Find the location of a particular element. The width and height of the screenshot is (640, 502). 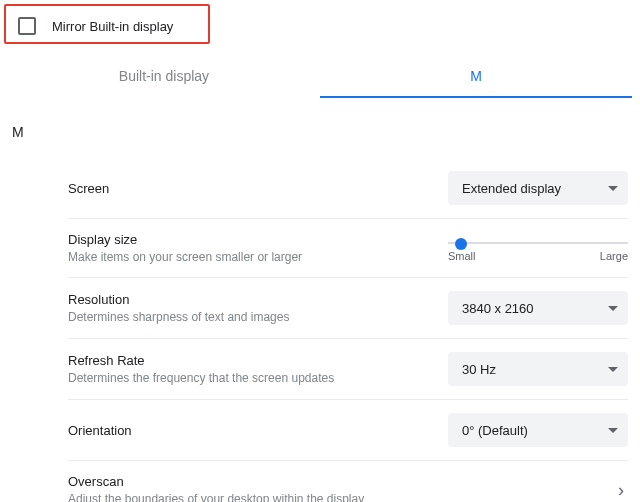

resolution-title: Resolution is located at coordinates (250, 300).